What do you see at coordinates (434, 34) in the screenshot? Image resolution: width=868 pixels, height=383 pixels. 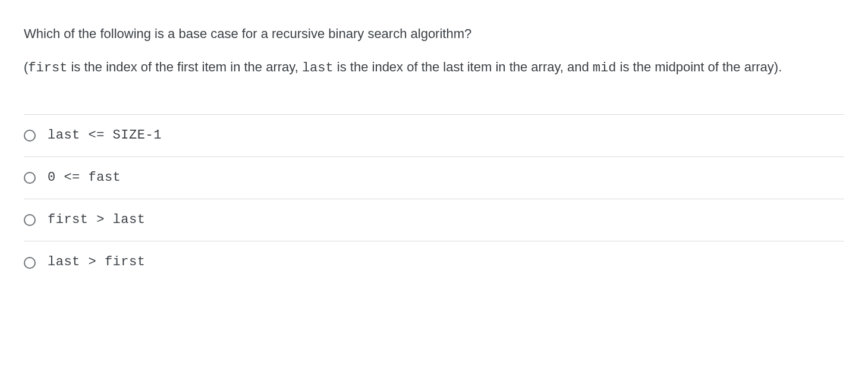 I see `question-line-1: Which of the following is a base case fo…` at bounding box center [434, 34].